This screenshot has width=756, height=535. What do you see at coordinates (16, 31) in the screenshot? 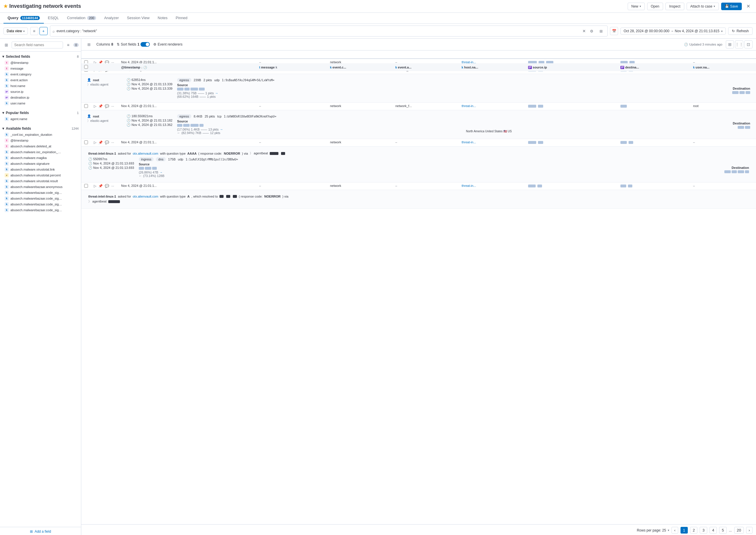
I see `data-view-button: Data view ▾` at bounding box center [16, 31].